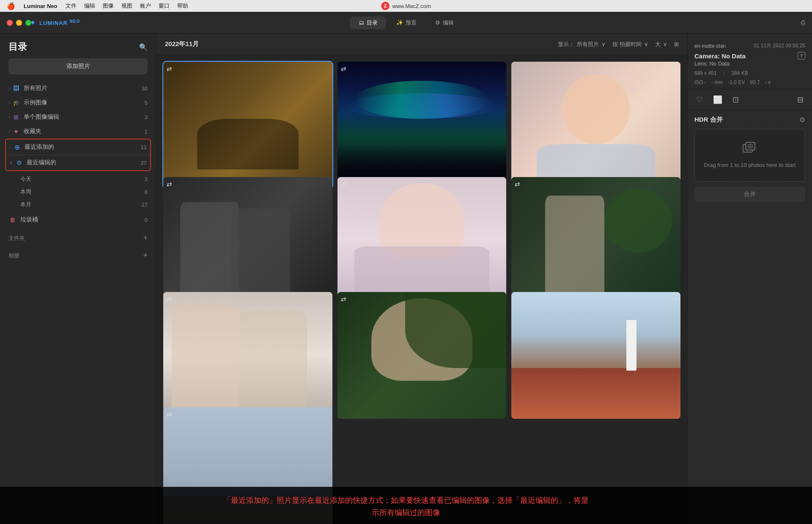 The image size is (812, 524). I want to click on favorite-button: ♡, so click(700, 100).